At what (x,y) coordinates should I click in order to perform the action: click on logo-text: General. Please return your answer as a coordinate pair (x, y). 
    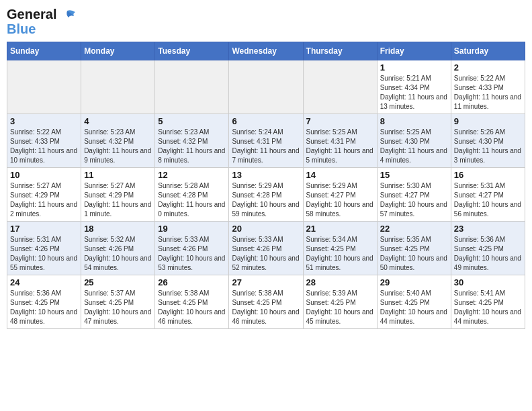
    Looking at the image, I should click on (42, 14).